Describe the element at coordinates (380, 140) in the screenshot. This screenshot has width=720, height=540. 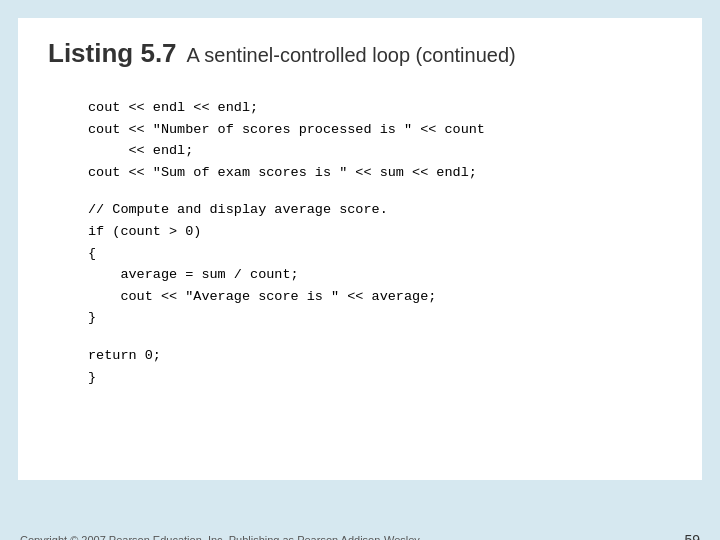
I see `code-section-1: cout << endl << endl; cout << "Number of…` at that location.